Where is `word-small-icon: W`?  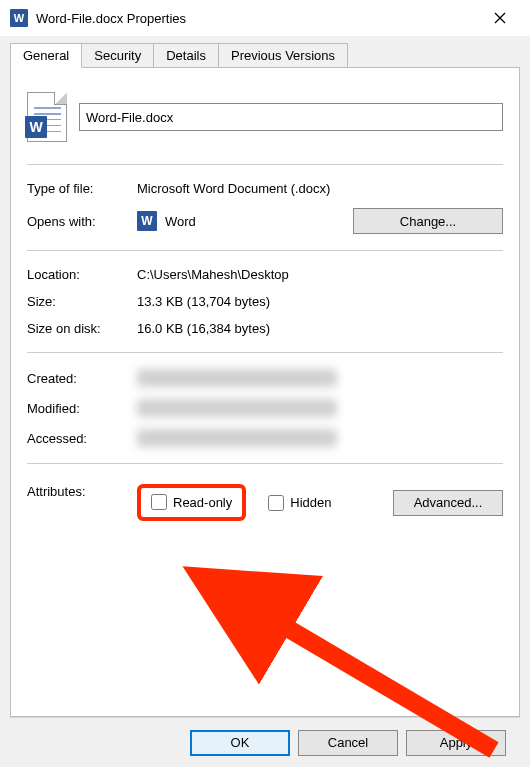
word-small-icon: W is located at coordinates (147, 221).